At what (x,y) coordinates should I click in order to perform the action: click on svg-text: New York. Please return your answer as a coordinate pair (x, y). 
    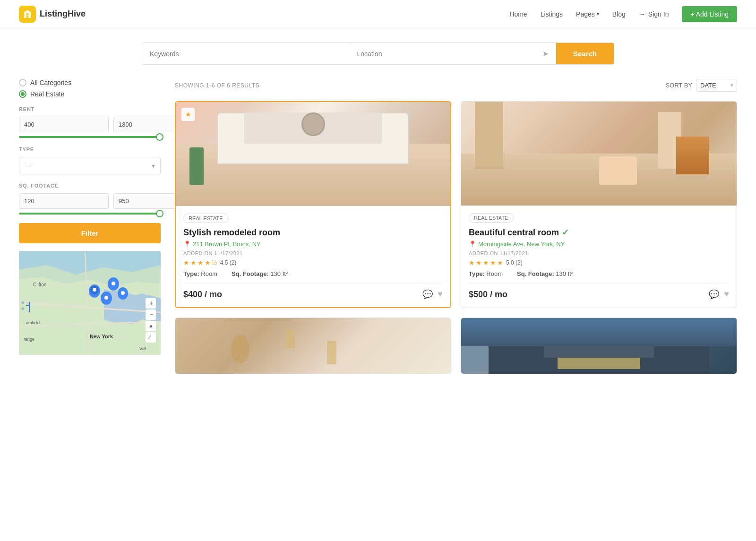
    Looking at the image, I should click on (102, 336).